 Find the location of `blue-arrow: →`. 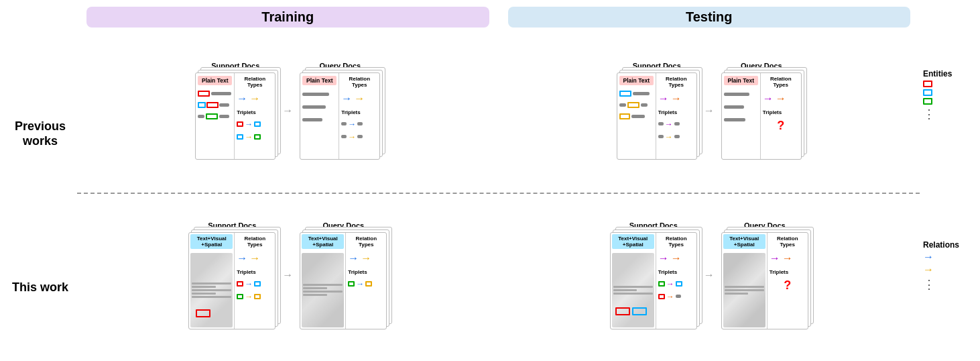

blue-arrow: → is located at coordinates (928, 257).